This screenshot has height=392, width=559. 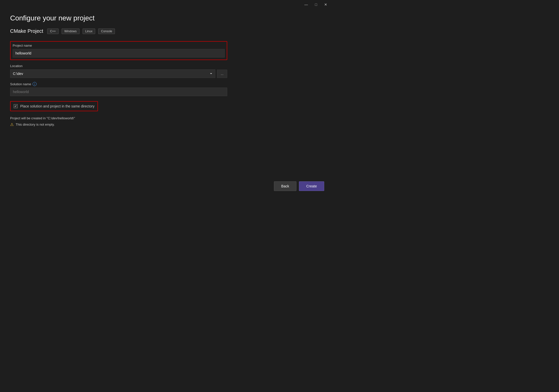 I want to click on warning-row: ⚠ This directory is not empty., so click(x=119, y=125).